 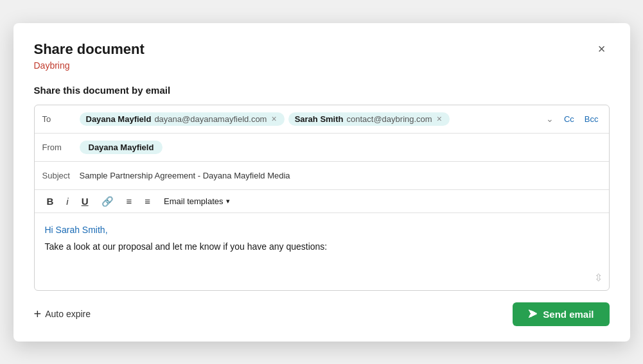 I want to click on ordered-list-button: ≡, so click(x=130, y=202).